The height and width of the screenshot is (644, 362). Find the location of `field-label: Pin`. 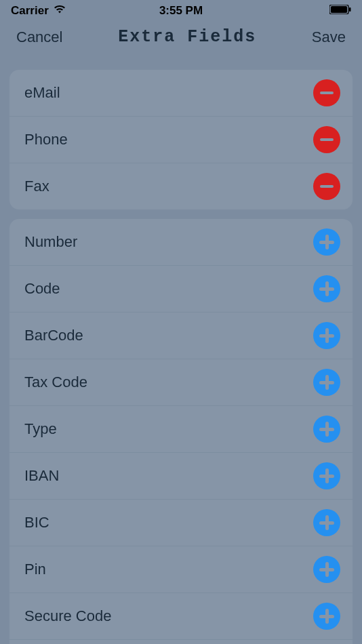

field-label: Pin is located at coordinates (35, 569).